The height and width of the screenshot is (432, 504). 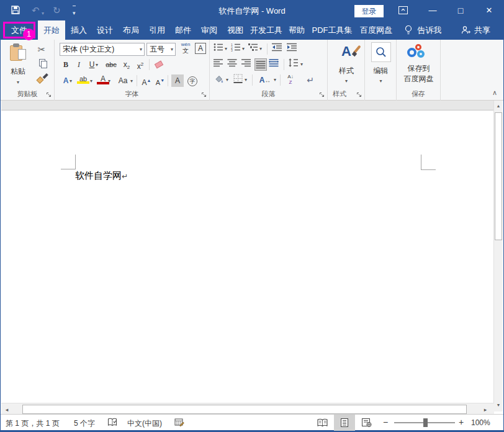 What do you see at coordinates (204, 95) in the screenshot?
I see `font-dialog-launcher` at bounding box center [204, 95].